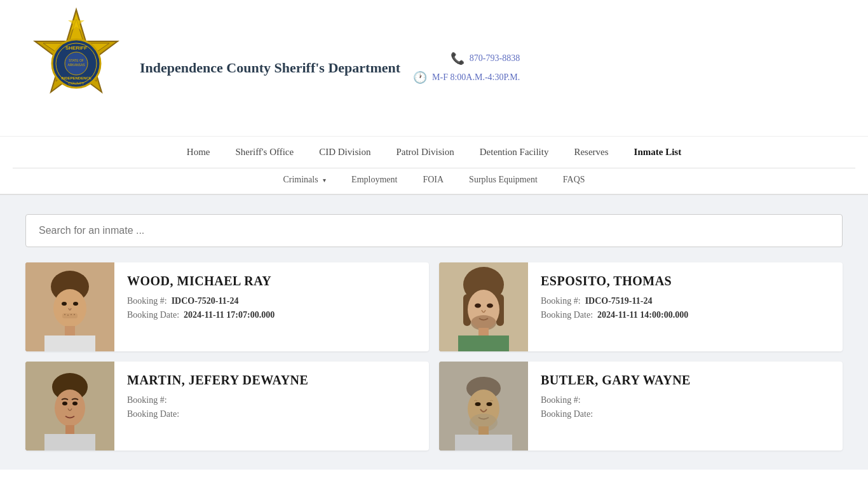 This screenshot has width=868, height=488. Describe the element at coordinates (685, 380) in the screenshot. I see `inmate-name: BUTLER, GARY WAYNE` at that location.